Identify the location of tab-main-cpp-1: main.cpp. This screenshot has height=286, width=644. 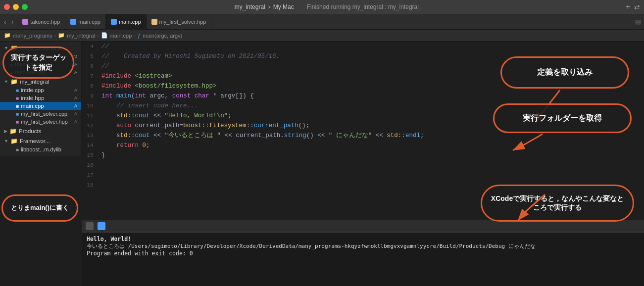
(86, 22).